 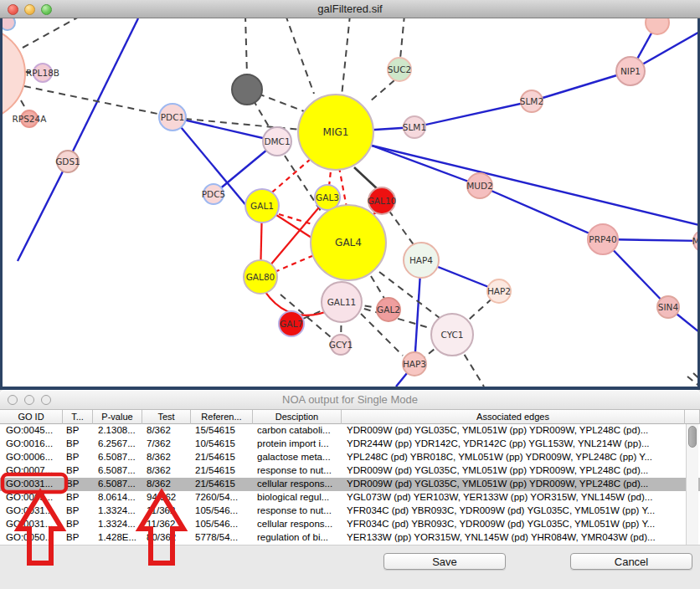 I want to click on column-header-Associated edges: Associated edges, so click(x=513, y=417).